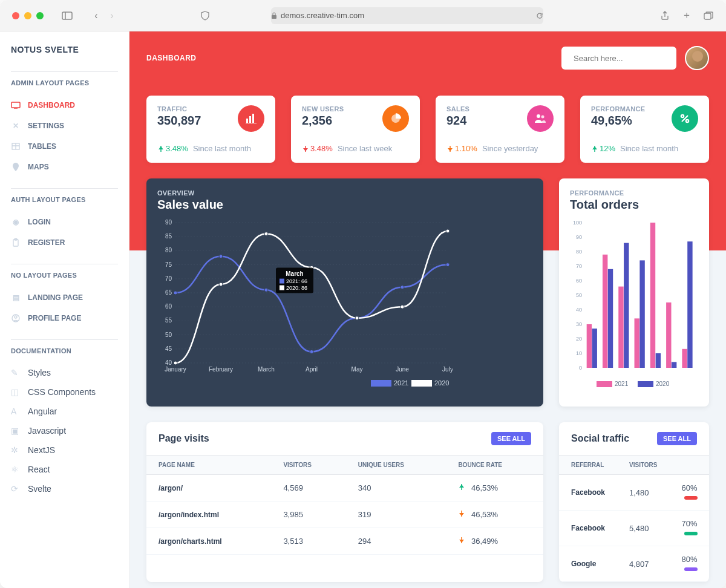  What do you see at coordinates (16, 373) in the screenshot?
I see `paint-brush-icon: ✎` at bounding box center [16, 373].